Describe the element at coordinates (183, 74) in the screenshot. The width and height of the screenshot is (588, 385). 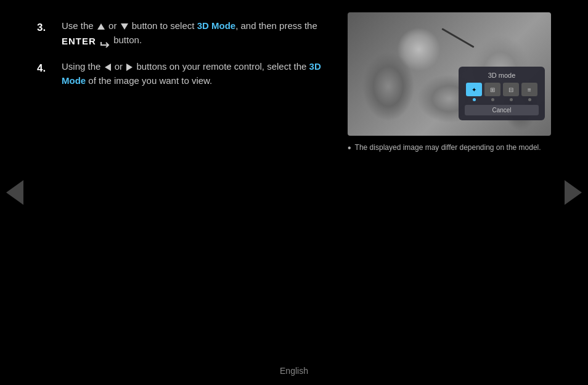
I see `step-4: 4. Using the or buttons on your remote c…` at that location.